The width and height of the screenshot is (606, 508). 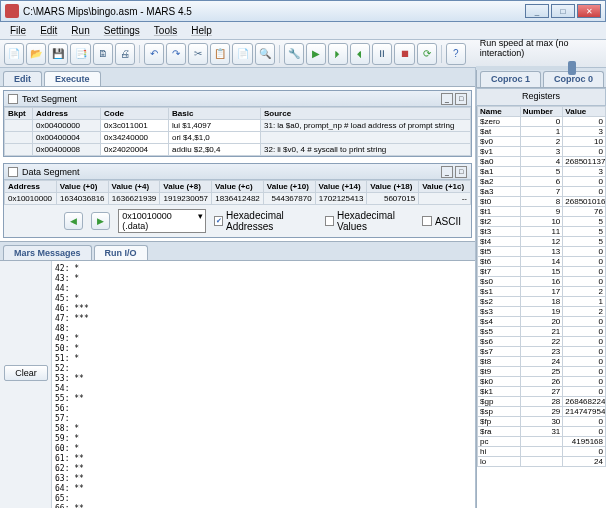 What do you see at coordinates (218, 221) in the screenshot?
I see `hex-addr-checkbox: ✔` at bounding box center [218, 221].